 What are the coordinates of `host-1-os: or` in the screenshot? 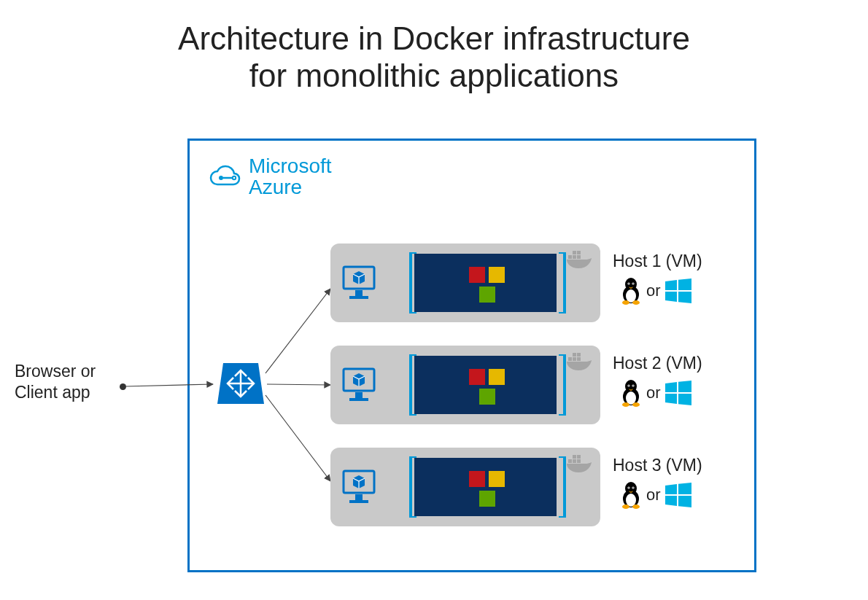 It's located at (656, 291).